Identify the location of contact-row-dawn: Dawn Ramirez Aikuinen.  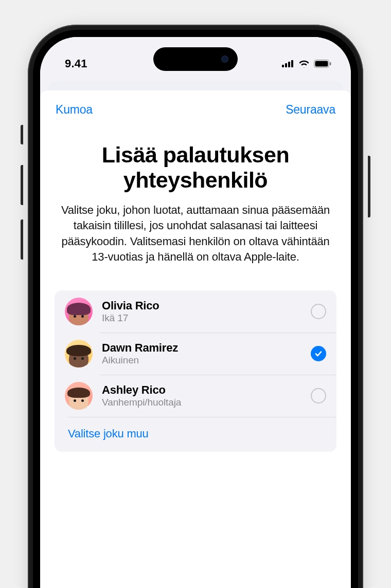
(196, 354).